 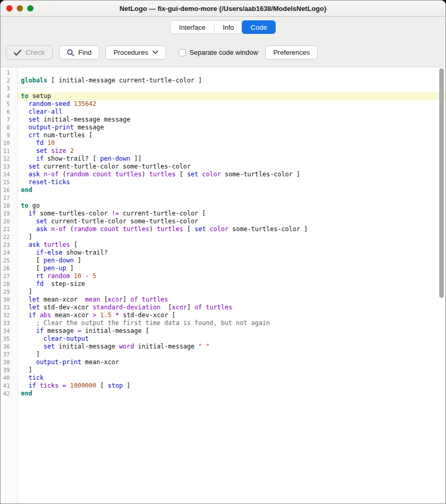 I want to click on code-line: tick, so click(x=232, y=378).